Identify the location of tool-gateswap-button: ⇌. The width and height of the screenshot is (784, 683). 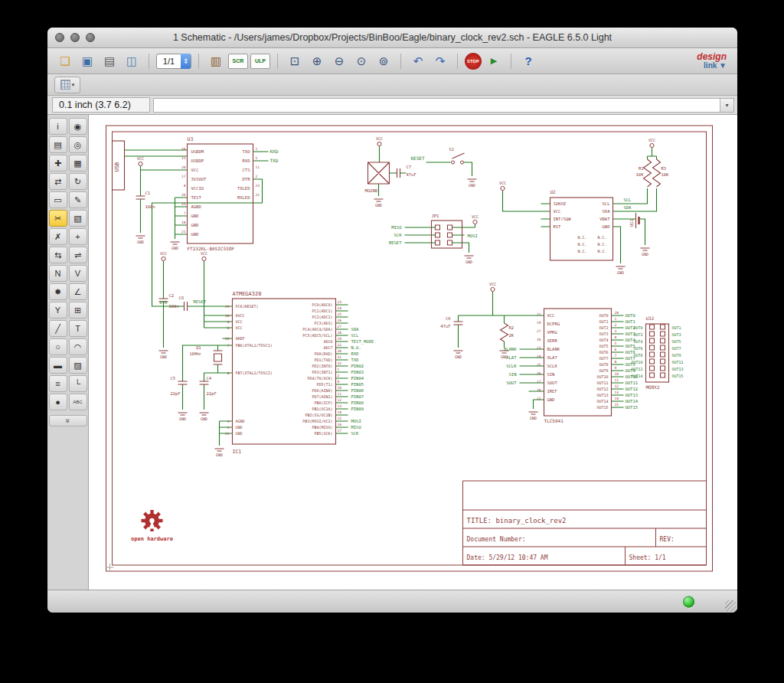
(78, 255).